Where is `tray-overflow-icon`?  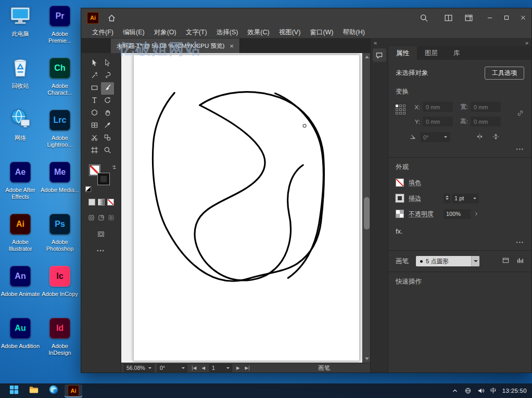 tray-overflow-icon is located at coordinates (455, 391).